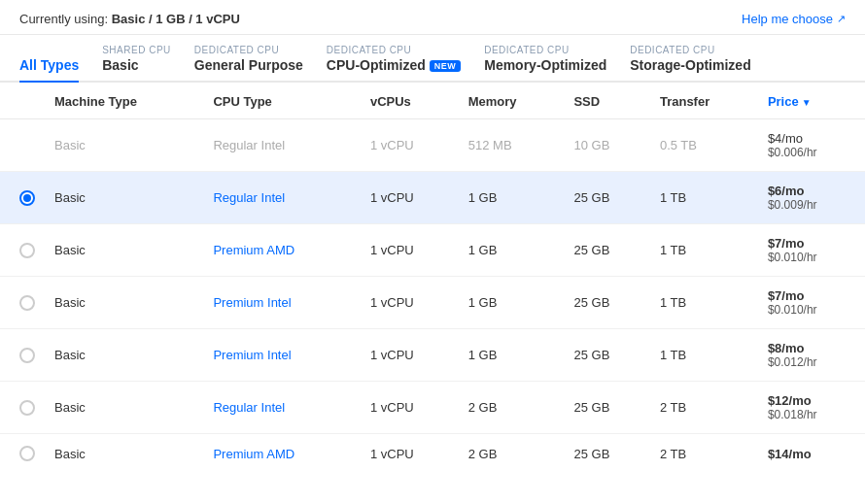 This screenshot has width=865, height=504. What do you see at coordinates (432, 355) in the screenshot?
I see `table-row: BasicPremium Intel1 vCPU1 GB25 GB1 TB$8/…` at bounding box center [432, 355].